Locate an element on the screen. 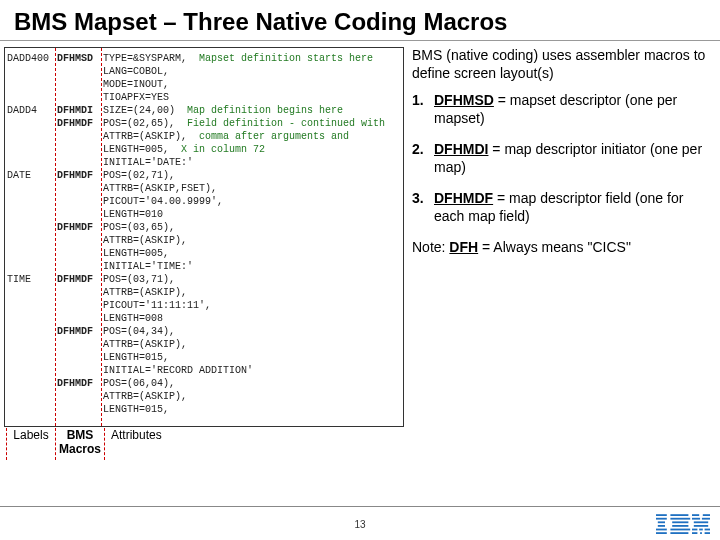 The height and width of the screenshot is (540, 720). code-line: PICOUT='11:11:11', is located at coordinates (204, 306).